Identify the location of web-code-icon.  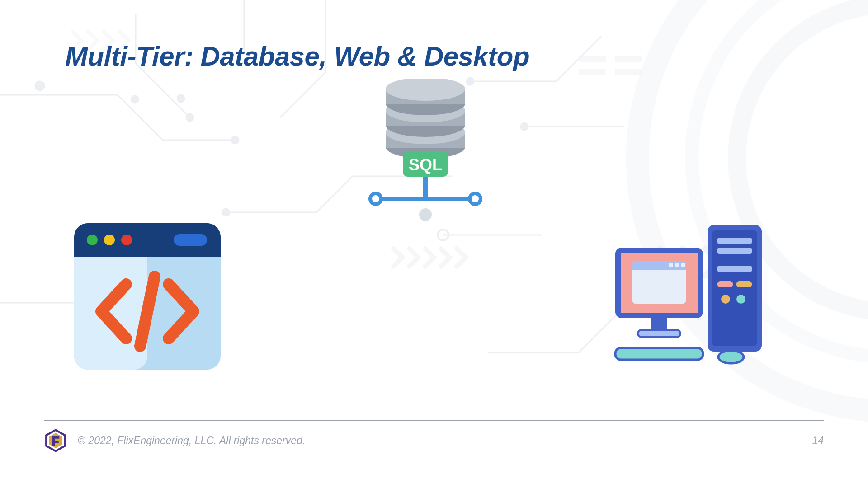
(147, 296).